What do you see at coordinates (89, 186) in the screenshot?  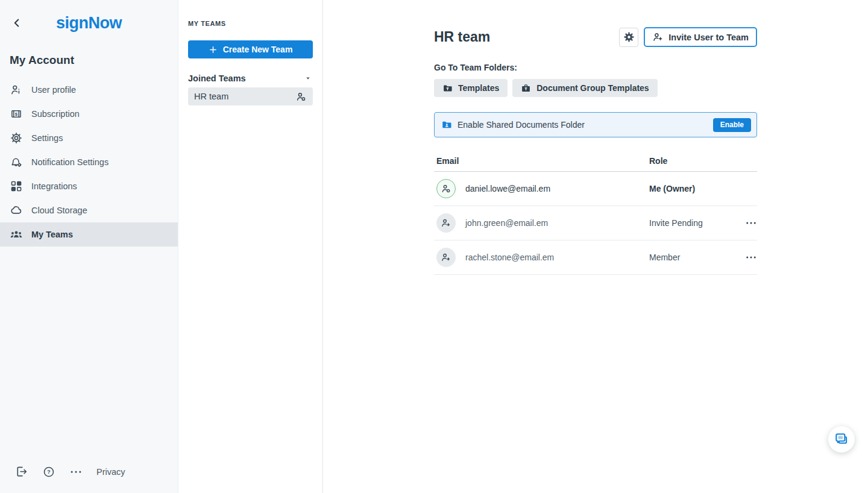 I see `sidebar-item-integrations: Integrations` at bounding box center [89, 186].